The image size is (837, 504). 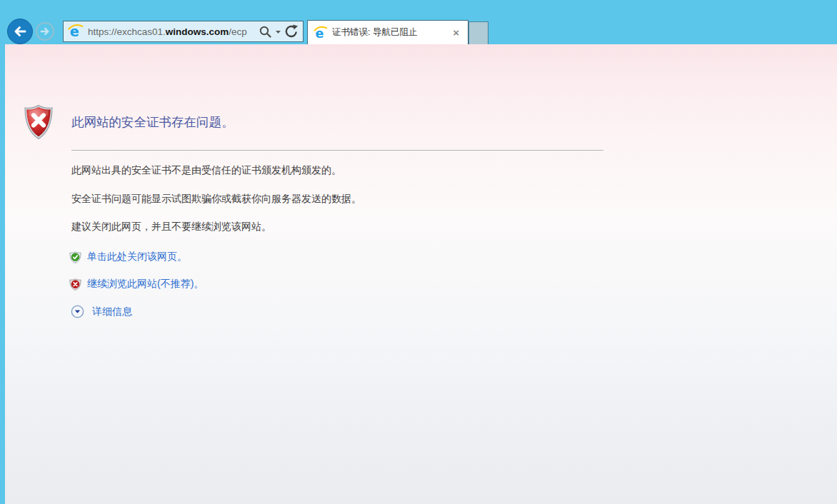 What do you see at coordinates (20, 31) in the screenshot?
I see `back-button` at bounding box center [20, 31].